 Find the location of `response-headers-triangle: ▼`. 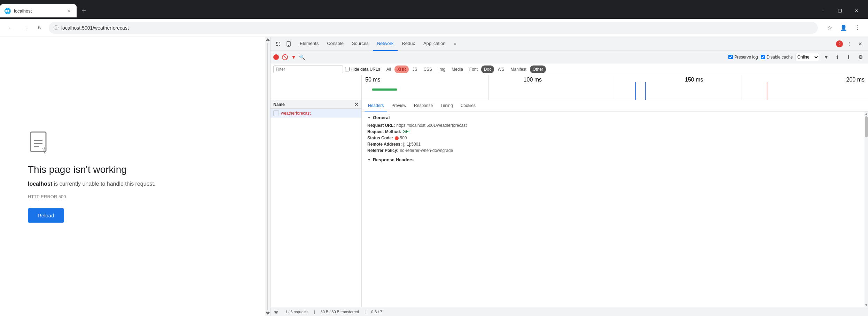

response-headers-triangle: ▼ is located at coordinates (369, 160).